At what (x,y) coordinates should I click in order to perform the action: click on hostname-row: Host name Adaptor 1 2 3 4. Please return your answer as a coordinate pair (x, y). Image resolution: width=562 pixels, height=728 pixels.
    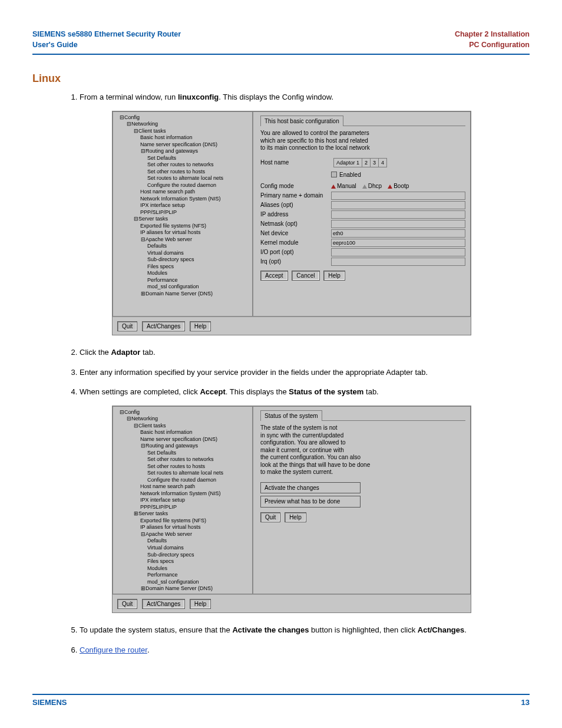
    Looking at the image, I should click on (363, 163).